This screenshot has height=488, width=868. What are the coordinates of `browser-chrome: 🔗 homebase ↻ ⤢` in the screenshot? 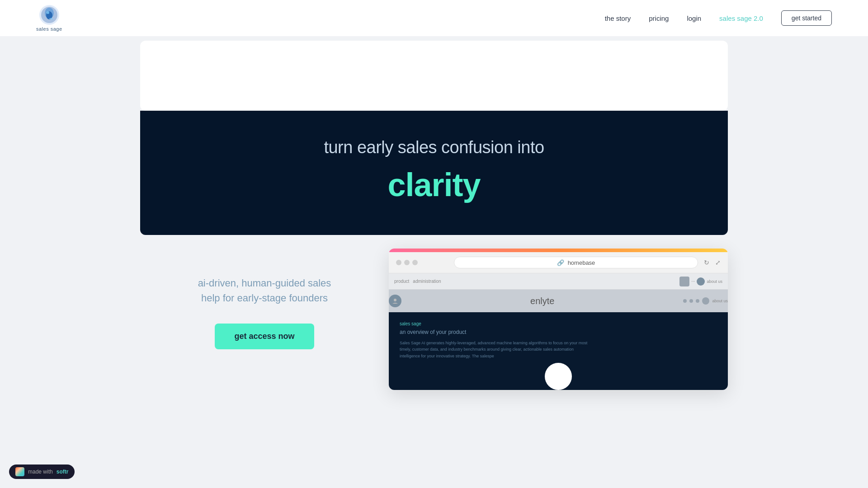 It's located at (558, 263).